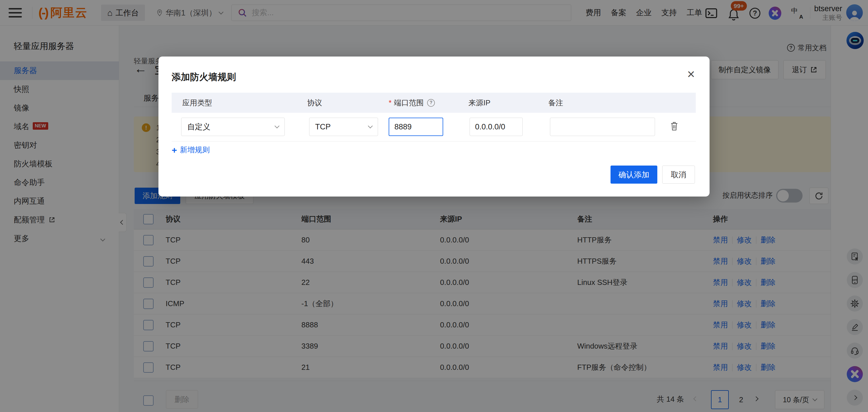 This screenshot has height=412, width=868. Describe the element at coordinates (496, 127) in the screenshot. I see `source-ip-input` at that location.